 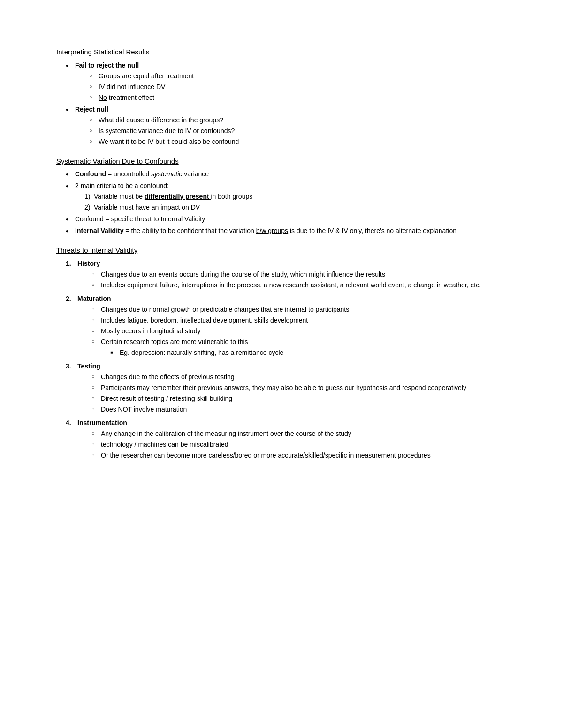 What do you see at coordinates (286, 197) in the screenshot?
I see `bullet-criteria: 2 main criteria to be a confound: 1) Var…` at bounding box center [286, 197].